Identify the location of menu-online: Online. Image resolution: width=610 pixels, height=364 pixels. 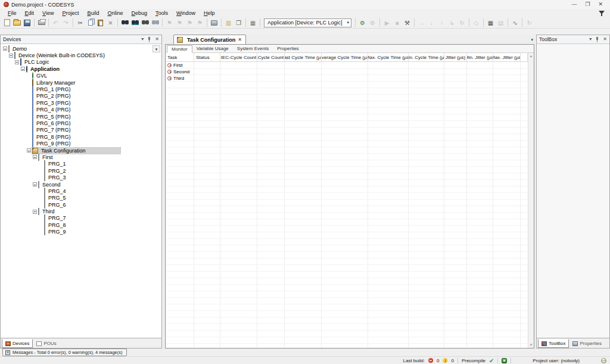
(115, 13).